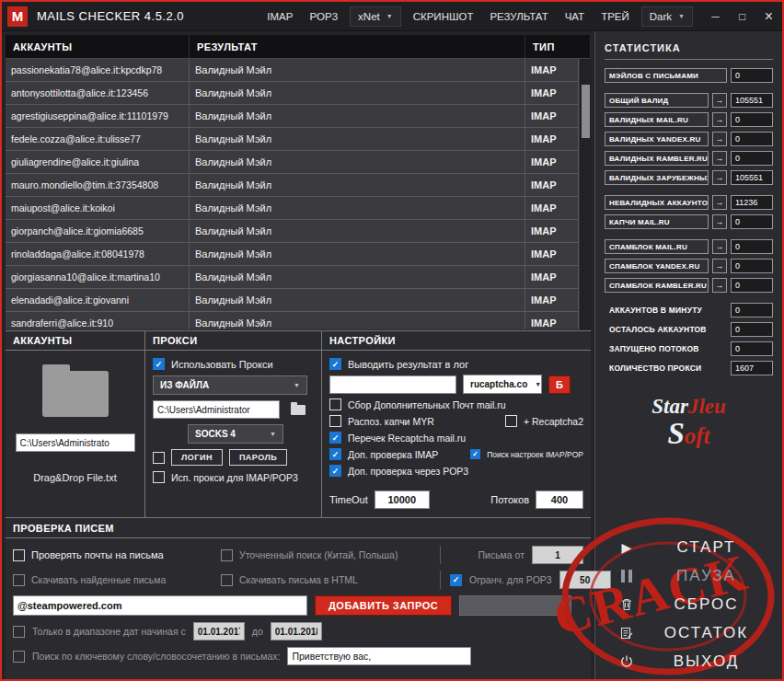  What do you see at coordinates (293, 70) in the screenshot?
I see `table-row: passionekatia78@alice.it:kpcdkp78 Валидн…` at bounding box center [293, 70].